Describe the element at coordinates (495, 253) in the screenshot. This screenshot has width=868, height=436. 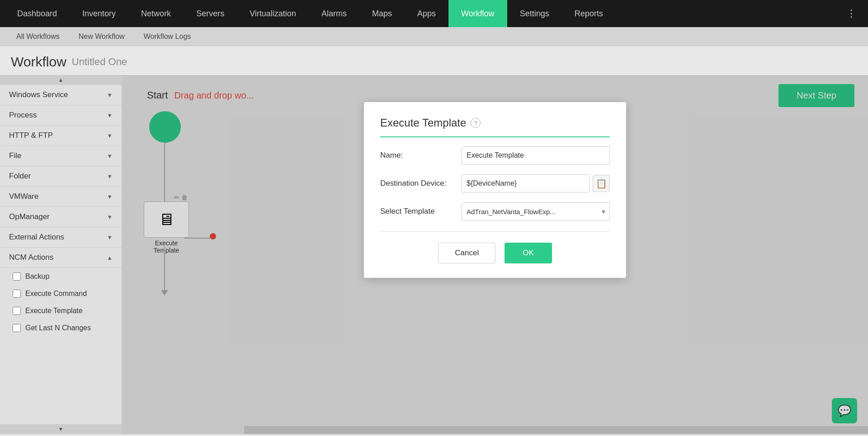
I see `modal-actions: Cancel OK` at that location.